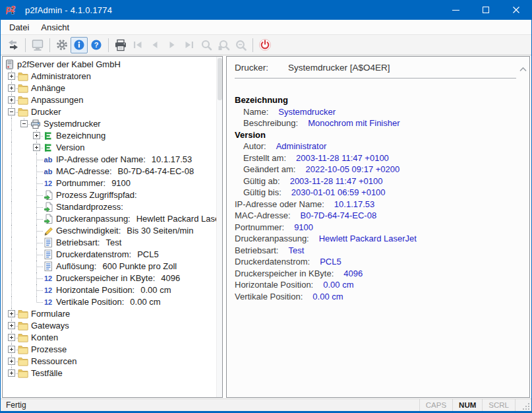 Image resolution: width=532 pixels, height=413 pixels. Describe the element at coordinates (109, 243) in the screenshot. I see `tree-item-betriebsart: Betriebsart:Test` at that location.